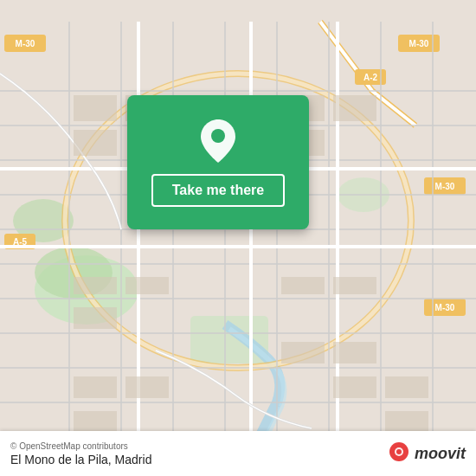 The width and height of the screenshot is (476, 476). I want to click on location-name: El Mono de la Pila, Madrid, so click(81, 460).